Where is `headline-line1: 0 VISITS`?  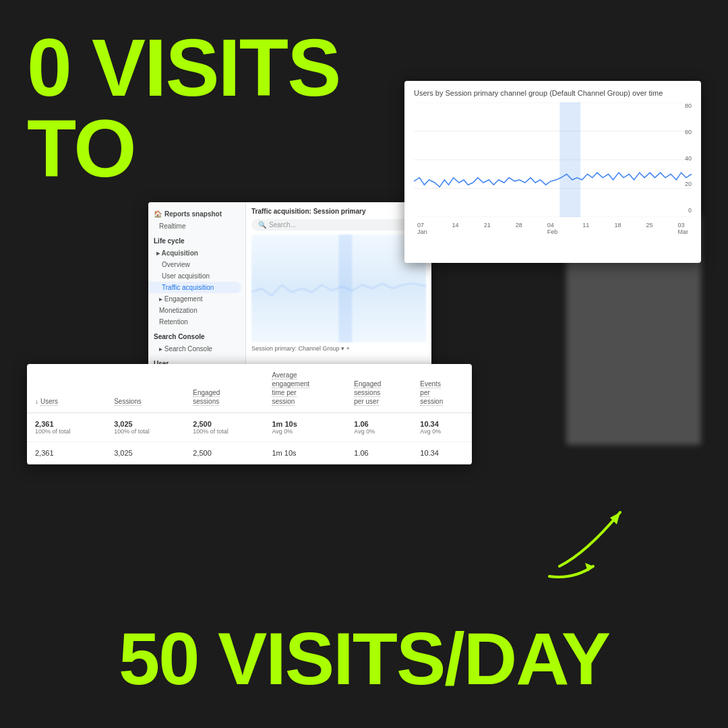
headline-line1: 0 VISITS is located at coordinates (183, 67).